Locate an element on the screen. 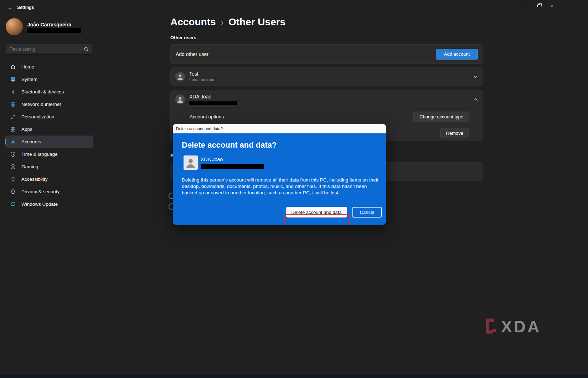  dialog-user-row: XDA Joao is located at coordinates (280, 163).